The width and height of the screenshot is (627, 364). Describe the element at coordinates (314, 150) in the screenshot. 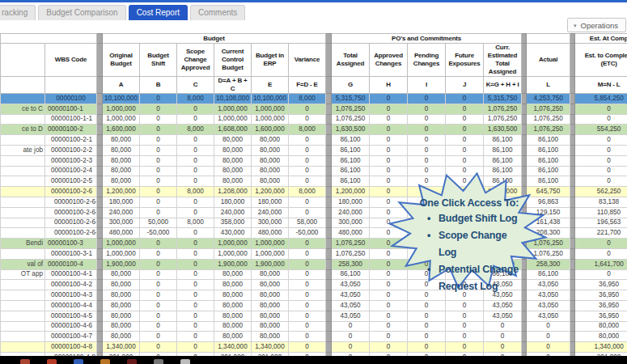

I see `table-row: ate job00000100-2-280,0000080,00080,0000…` at that location.